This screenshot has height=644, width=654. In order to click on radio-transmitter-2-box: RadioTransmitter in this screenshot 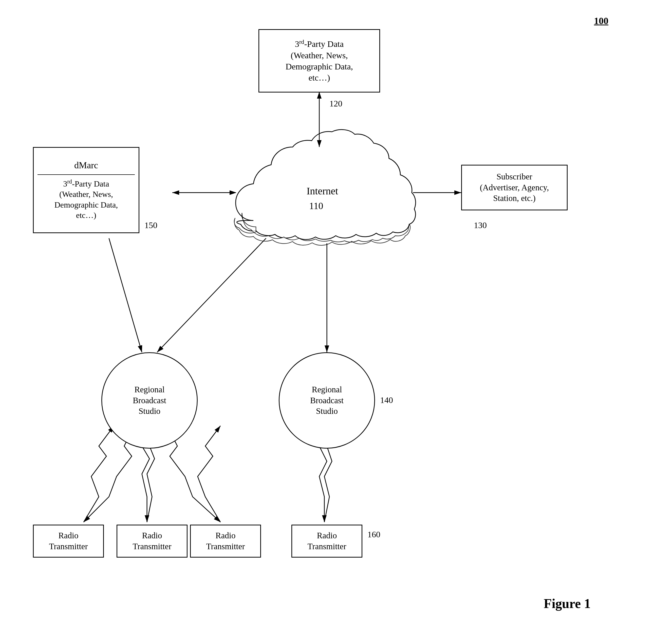, I will do `click(152, 541)`.